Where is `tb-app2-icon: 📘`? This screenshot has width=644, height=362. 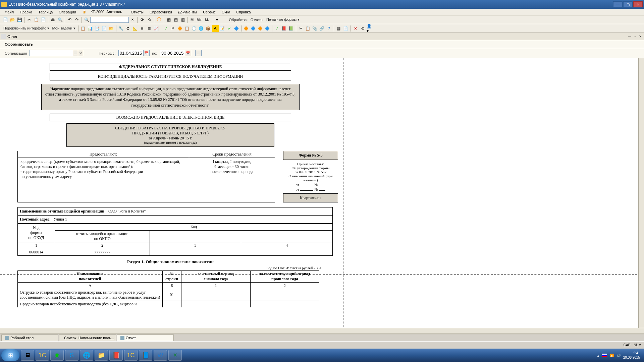 tb-app2-icon: 📘 is located at coordinates (146, 355).